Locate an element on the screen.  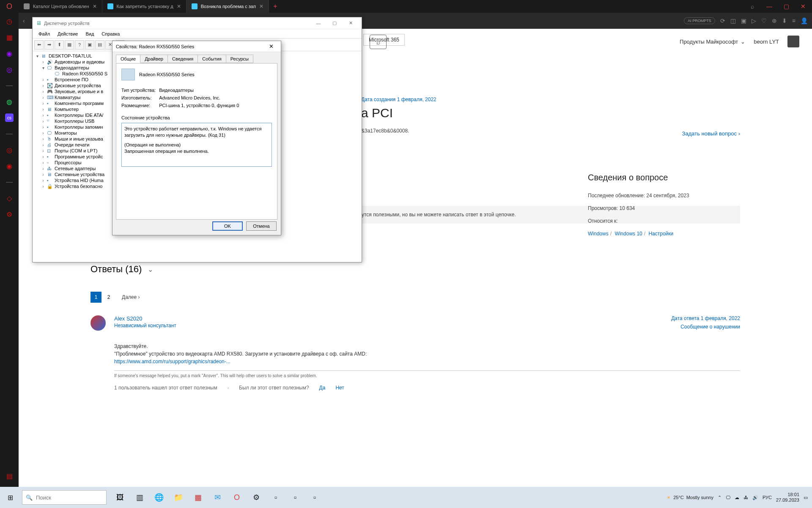
sidebar-icon: cs is located at coordinates (9, 118).